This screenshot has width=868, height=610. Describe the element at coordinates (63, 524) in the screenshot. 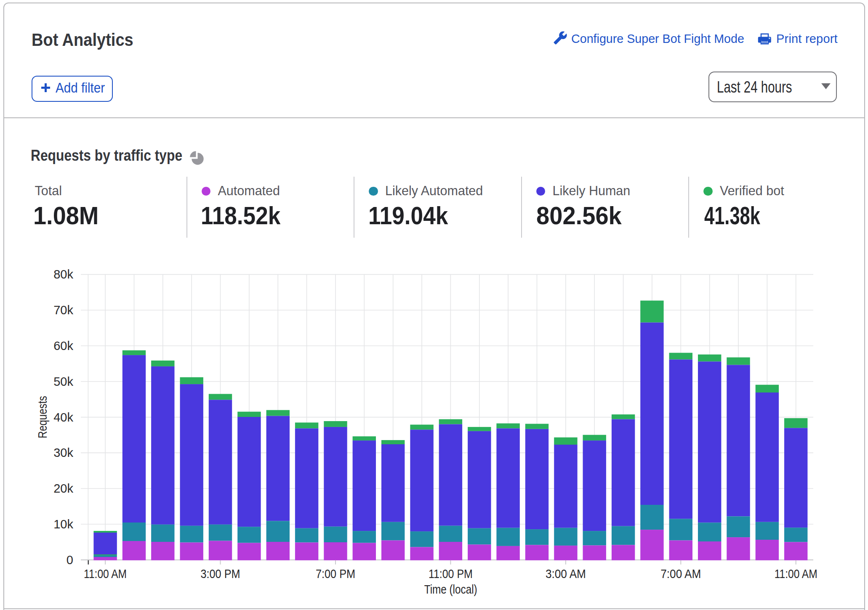

I see `svg-text: 10k` at that location.